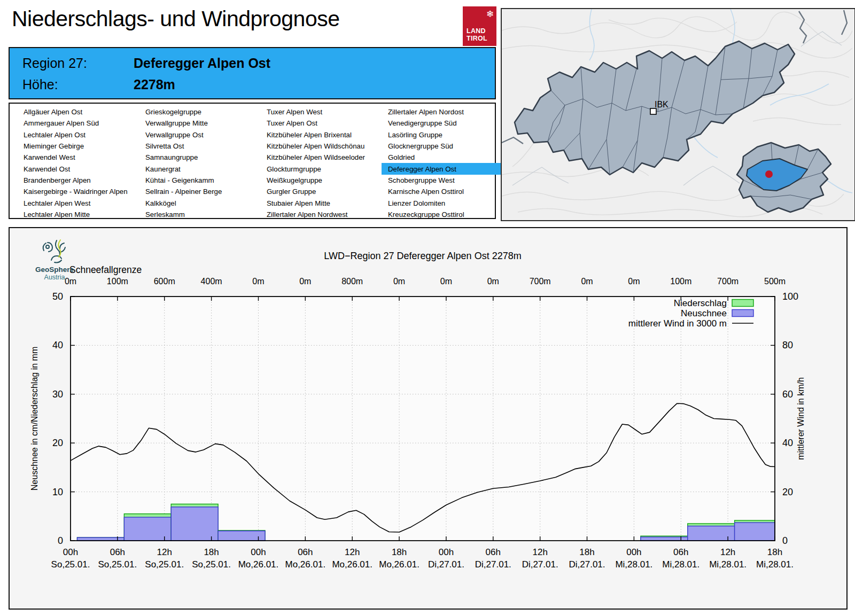 Image resolution: width=855 pixels, height=616 pixels. Describe the element at coordinates (352, 281) in the screenshot. I see `snowline-value: 800m` at that location.